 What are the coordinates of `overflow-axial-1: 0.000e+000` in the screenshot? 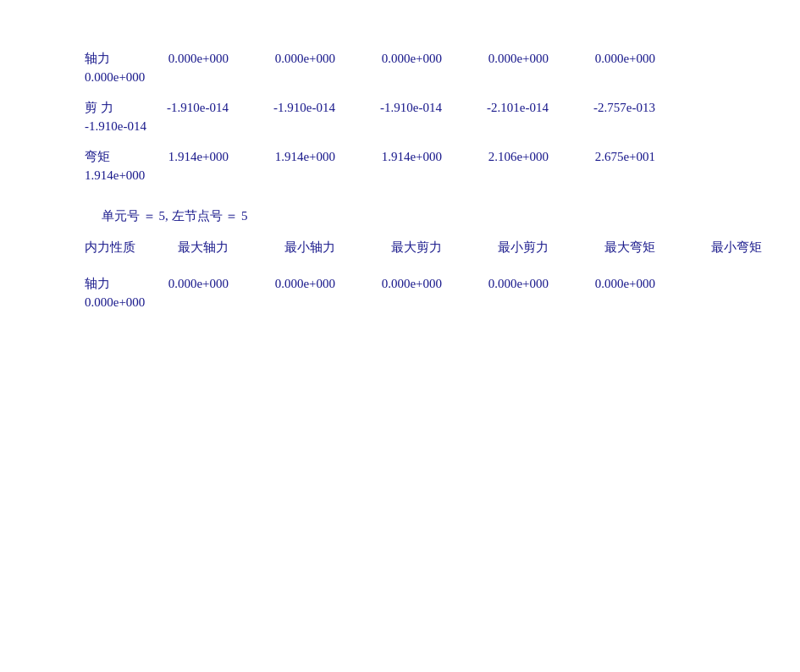 It's located at (400, 78).